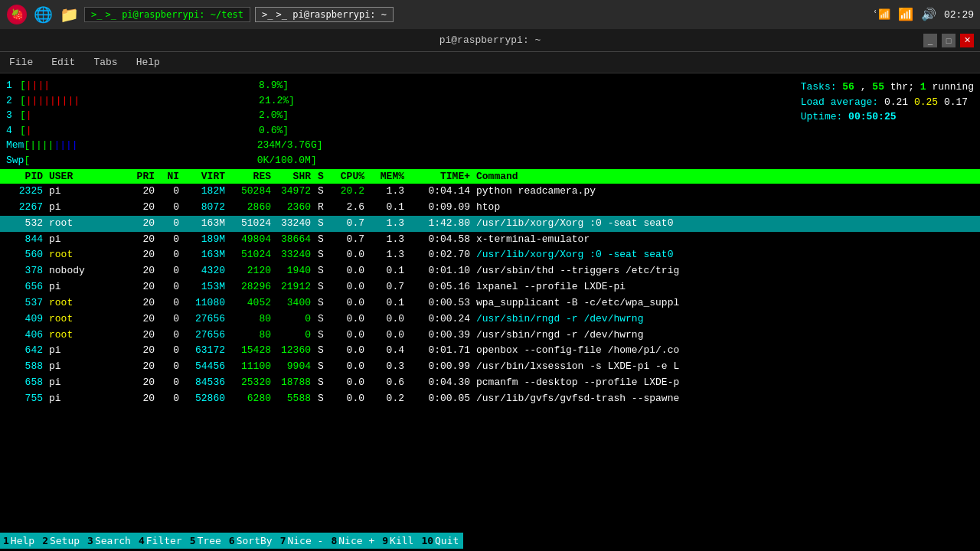 This screenshot has height=551, width=980. What do you see at coordinates (44, 540) in the screenshot?
I see `fn-key-f2: 2` at bounding box center [44, 540].